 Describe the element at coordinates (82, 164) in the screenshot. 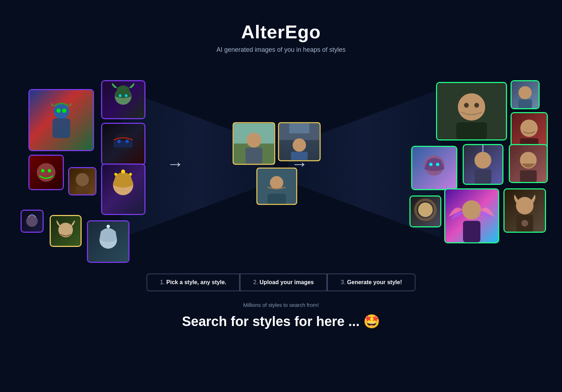

I see `left-images-container` at that location.